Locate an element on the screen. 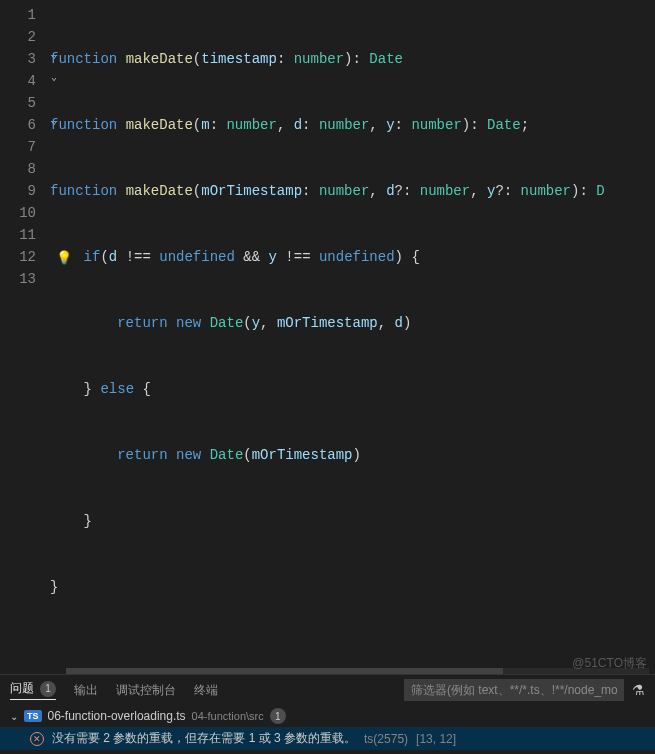 The height and width of the screenshot is (754, 655). line-number: 5 is located at coordinates (18, 103).